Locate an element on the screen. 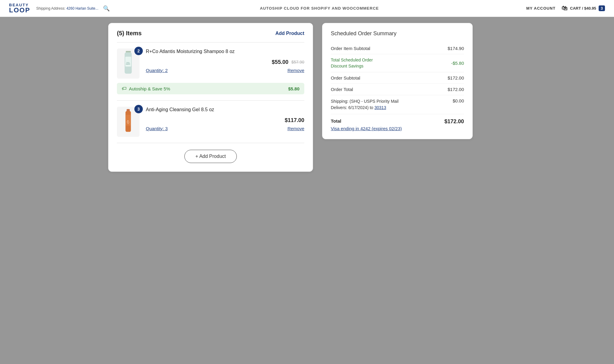 Image resolution: width=614 pixels, height=364 pixels. order-subtotal-label: Order Subtotal is located at coordinates (346, 78).